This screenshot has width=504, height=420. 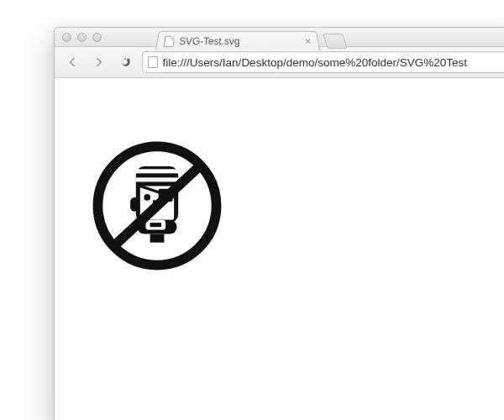 What do you see at coordinates (126, 62) in the screenshot?
I see `reload-icon` at bounding box center [126, 62].